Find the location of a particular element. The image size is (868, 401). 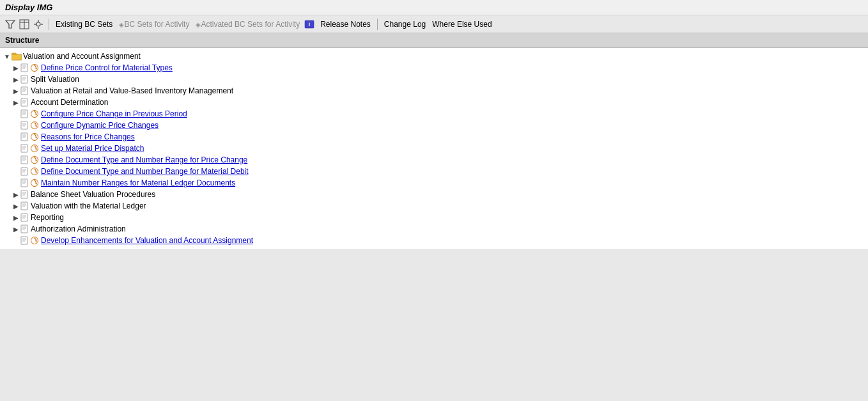

tree-row: ▶ Define Price Control for Material Type… is located at coordinates (434, 68).